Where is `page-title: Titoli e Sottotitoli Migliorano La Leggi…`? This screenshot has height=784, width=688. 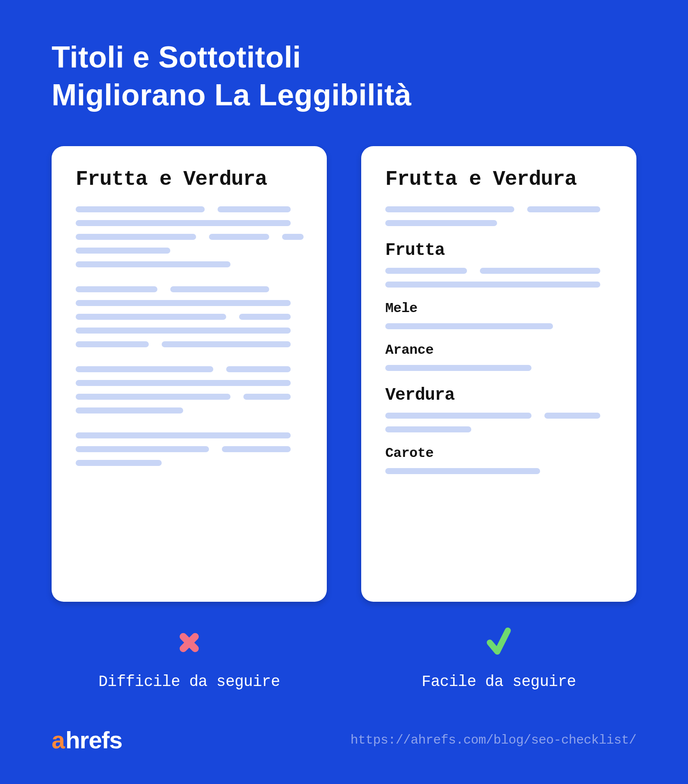 page-title: Titoli e Sottotitoli Migliorano La Leggi… is located at coordinates (231, 77).